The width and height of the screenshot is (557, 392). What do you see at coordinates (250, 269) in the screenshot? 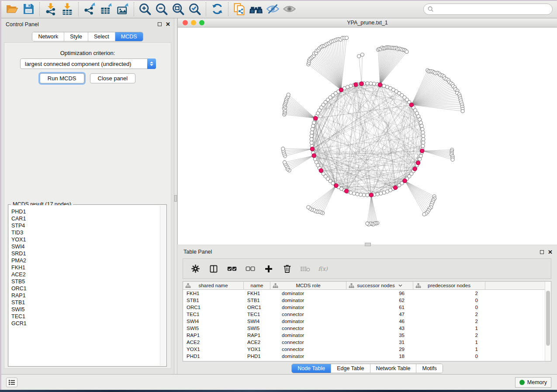
I see `deselect-all-button` at bounding box center [250, 269].